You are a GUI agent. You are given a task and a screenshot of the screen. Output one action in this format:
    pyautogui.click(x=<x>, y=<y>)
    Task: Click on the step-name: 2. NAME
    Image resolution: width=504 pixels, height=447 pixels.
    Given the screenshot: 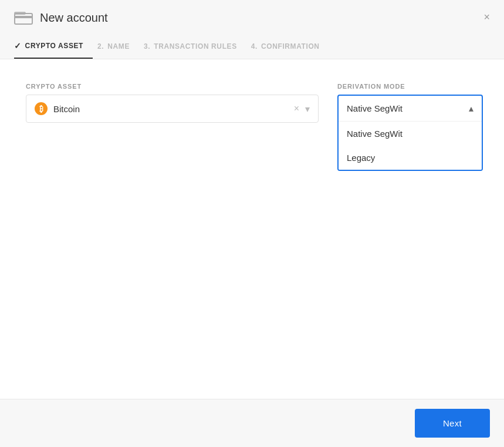 What is the action you would take?
    pyautogui.click(x=119, y=46)
    